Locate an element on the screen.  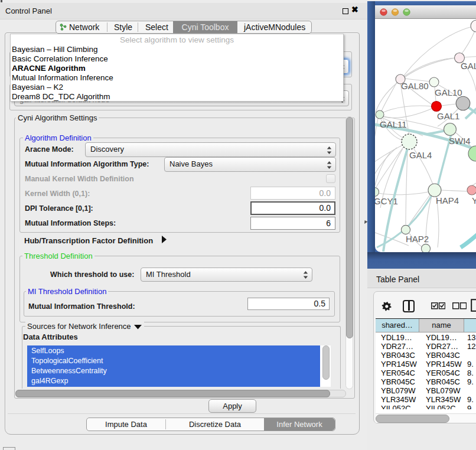
svg-text: GAL80 is located at coordinates (415, 86).